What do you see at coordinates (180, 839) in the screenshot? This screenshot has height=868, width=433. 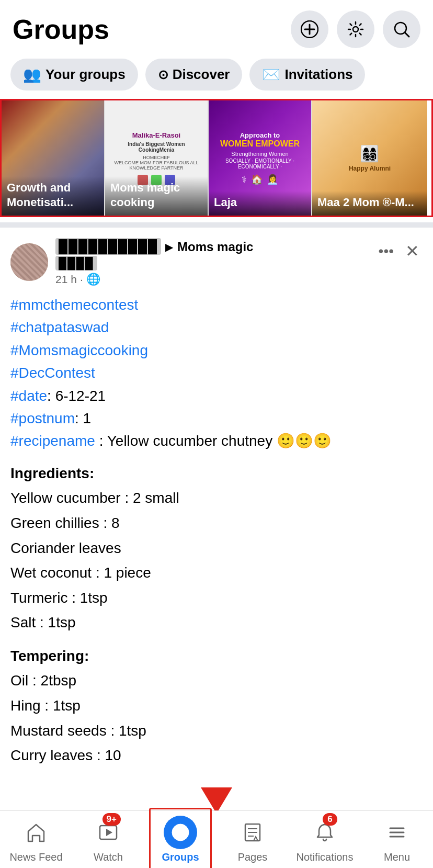 I see `nav-groups: Groups` at bounding box center [180, 839].